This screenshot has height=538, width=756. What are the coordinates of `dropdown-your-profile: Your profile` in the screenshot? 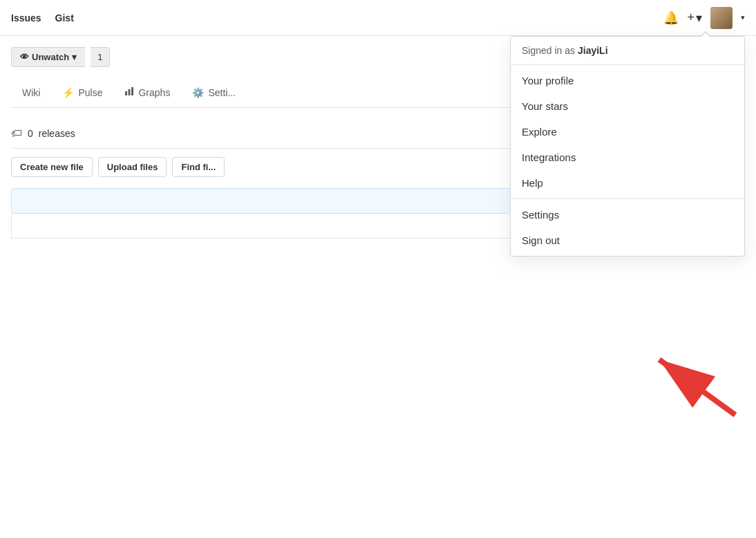 It's located at (627, 80).